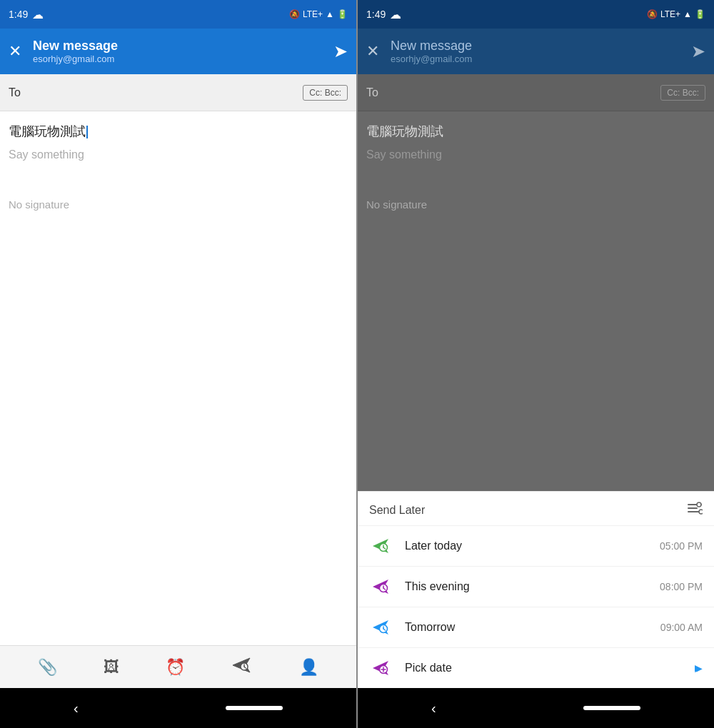 Image resolution: width=714 pixels, height=728 pixels. What do you see at coordinates (384, 14) in the screenshot?
I see `right-status-left: 1:49 ☁` at bounding box center [384, 14].